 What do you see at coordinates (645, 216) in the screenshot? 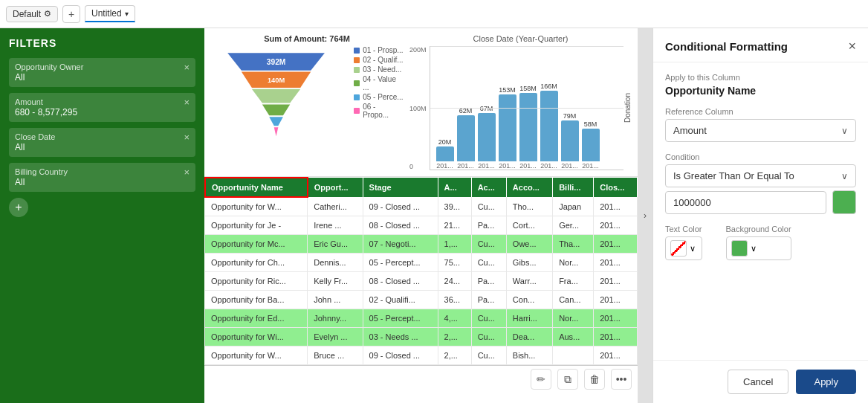
I see `collapse-panel-button: ›` at bounding box center [645, 216].